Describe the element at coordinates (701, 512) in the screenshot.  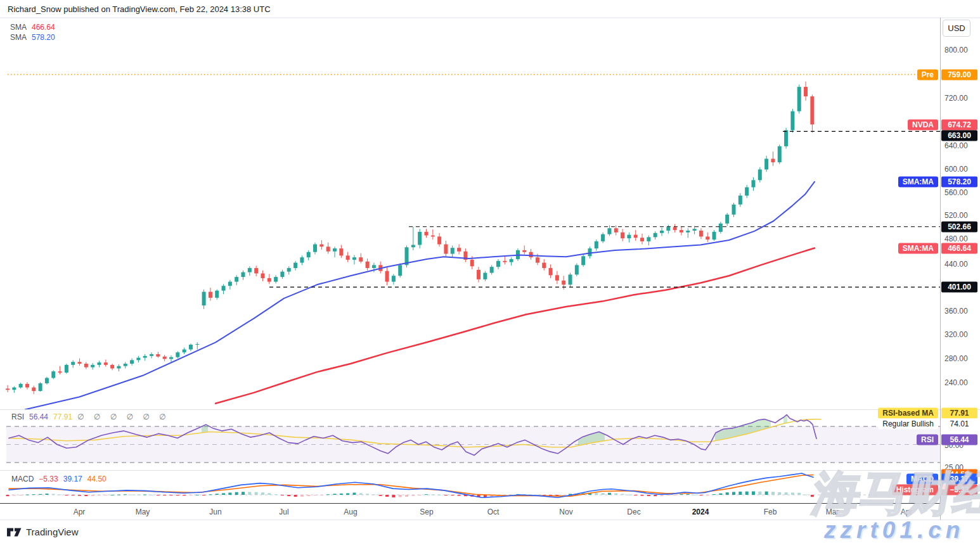
I see `time-tick-2024: 2024` at that location.